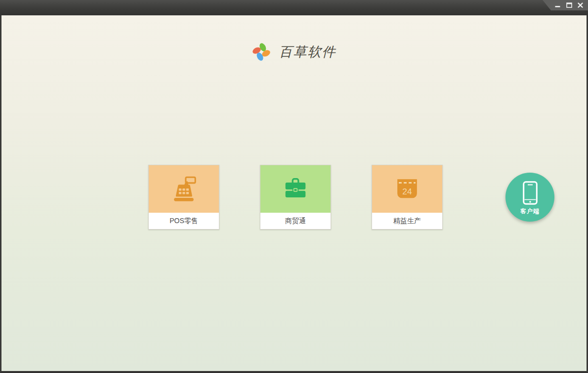 The width and height of the screenshot is (588, 373). What do you see at coordinates (530, 193) in the screenshot?
I see `smartphone-icon` at bounding box center [530, 193].